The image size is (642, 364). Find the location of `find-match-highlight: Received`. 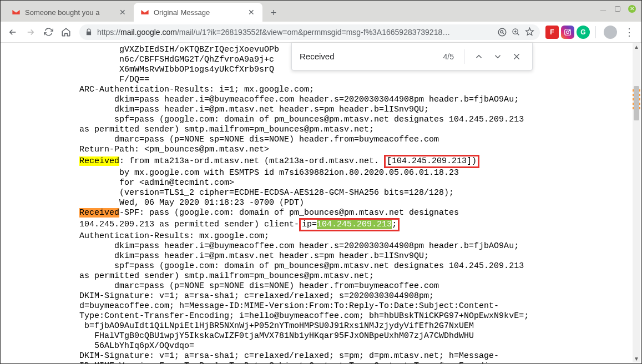

find-match-highlight: Received is located at coordinates (99, 161).